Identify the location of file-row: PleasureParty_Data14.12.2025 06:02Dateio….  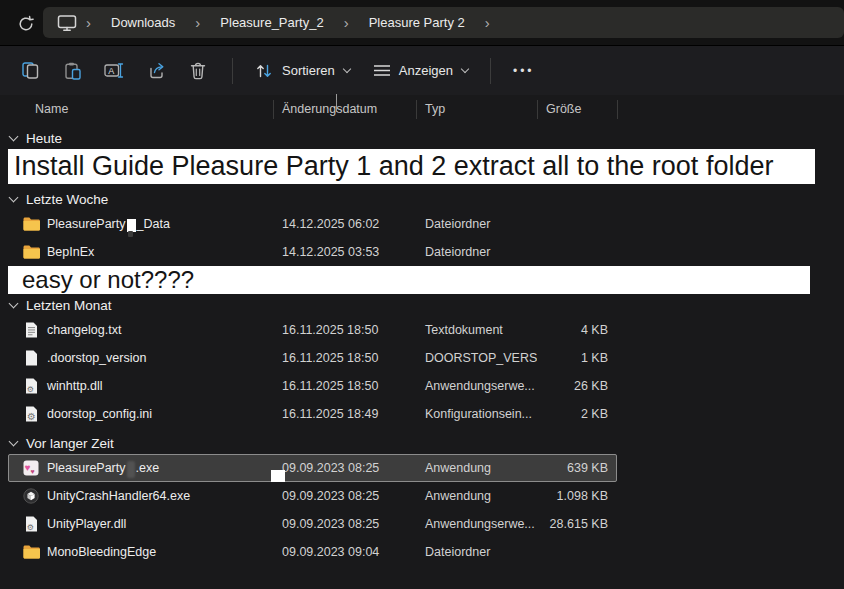
(312, 224).